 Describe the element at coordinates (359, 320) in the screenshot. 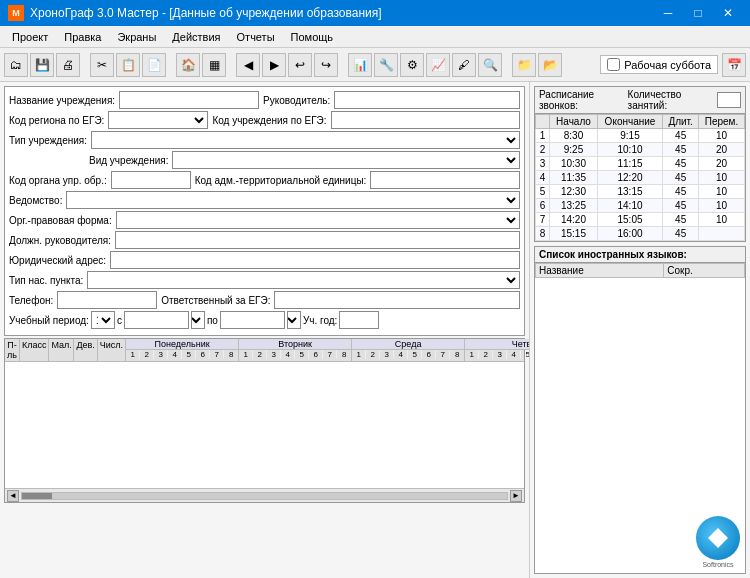

I see `year-input` at that location.